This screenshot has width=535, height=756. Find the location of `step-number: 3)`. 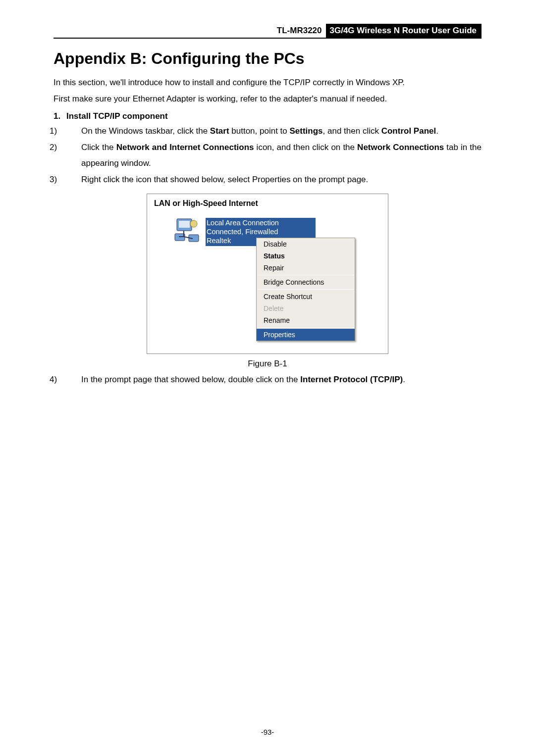

step-number: 3) is located at coordinates (72, 179).